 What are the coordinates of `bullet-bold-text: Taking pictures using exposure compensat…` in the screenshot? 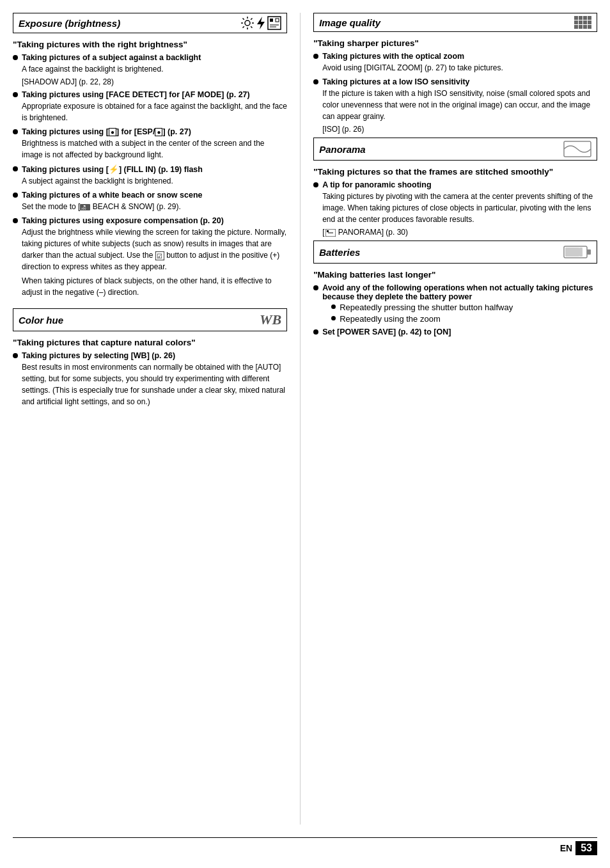 It's located at (123, 221).